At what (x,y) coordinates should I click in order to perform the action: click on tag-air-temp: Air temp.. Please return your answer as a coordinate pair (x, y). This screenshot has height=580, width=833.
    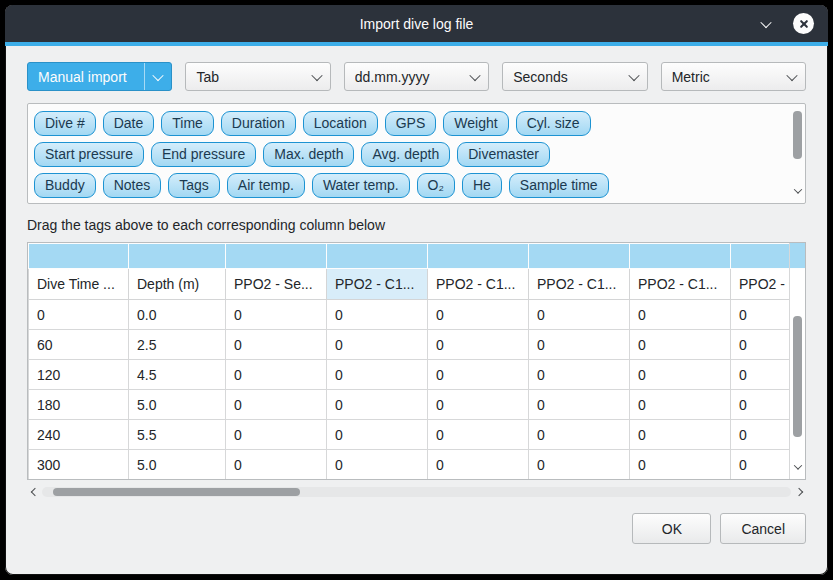
    Looking at the image, I should click on (266, 186).